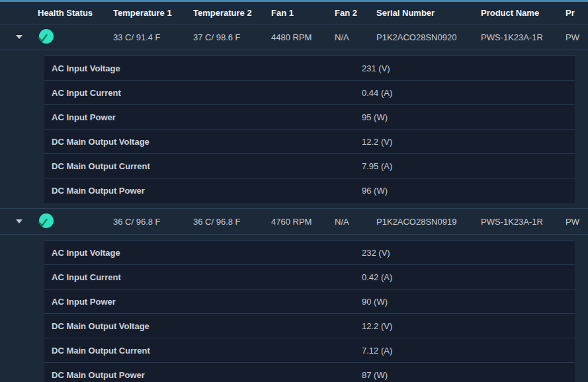 This screenshot has width=588, height=382. What do you see at coordinates (429, 222) in the screenshot?
I see `serial-number-cell: P1K2ACO28SN0919` at bounding box center [429, 222].